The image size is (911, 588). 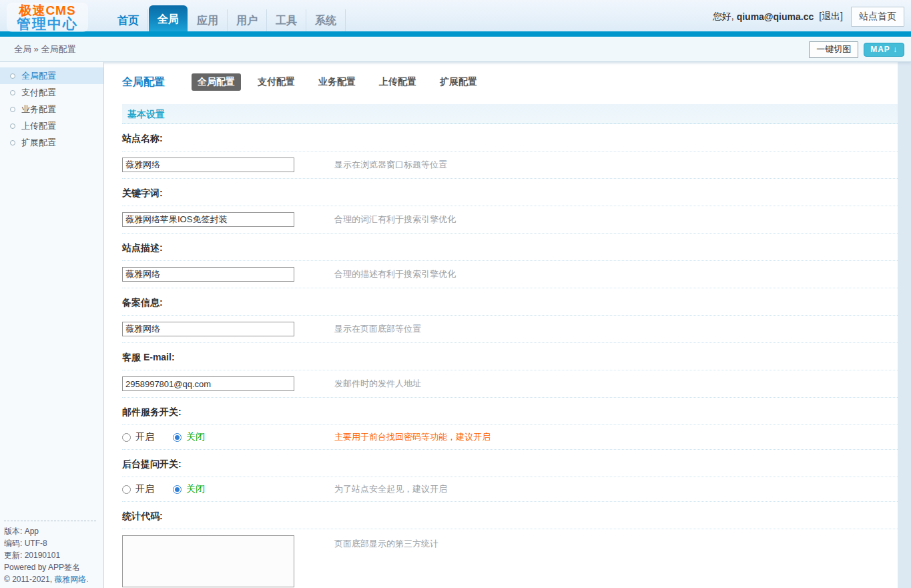 What do you see at coordinates (50, 543) in the screenshot?
I see `footer-encoding: 编码: UTF-8` at bounding box center [50, 543].